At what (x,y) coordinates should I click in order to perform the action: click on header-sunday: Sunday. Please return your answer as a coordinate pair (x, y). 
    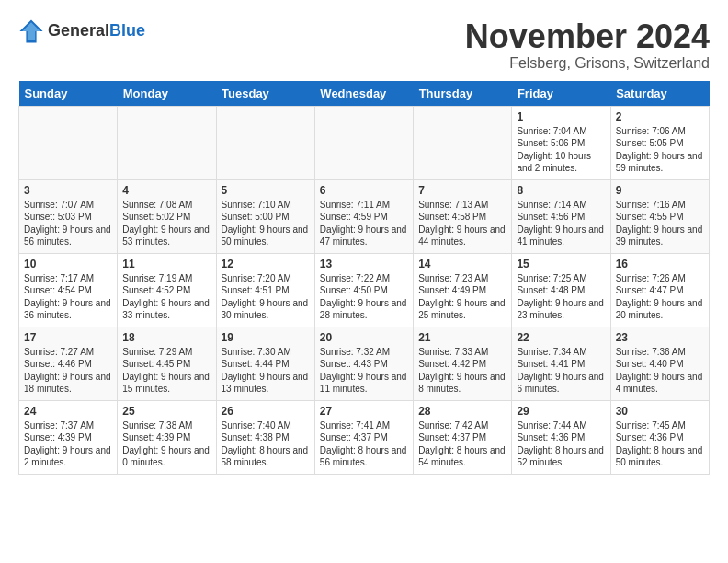
    Looking at the image, I should click on (68, 94).